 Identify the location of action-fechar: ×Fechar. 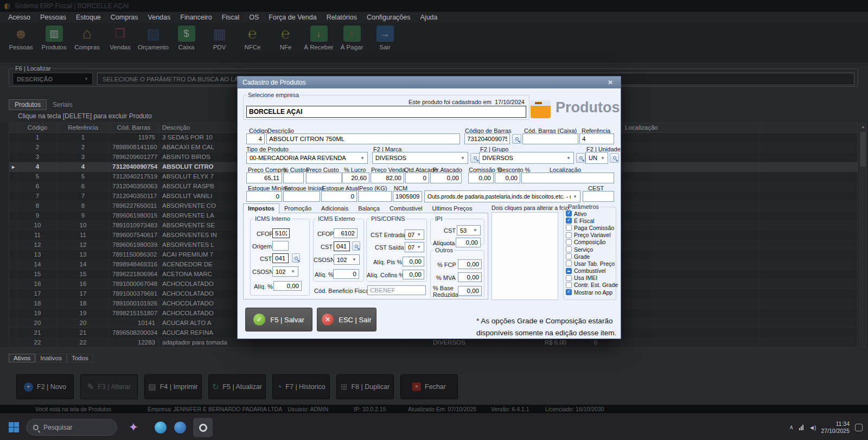
(429, 387).